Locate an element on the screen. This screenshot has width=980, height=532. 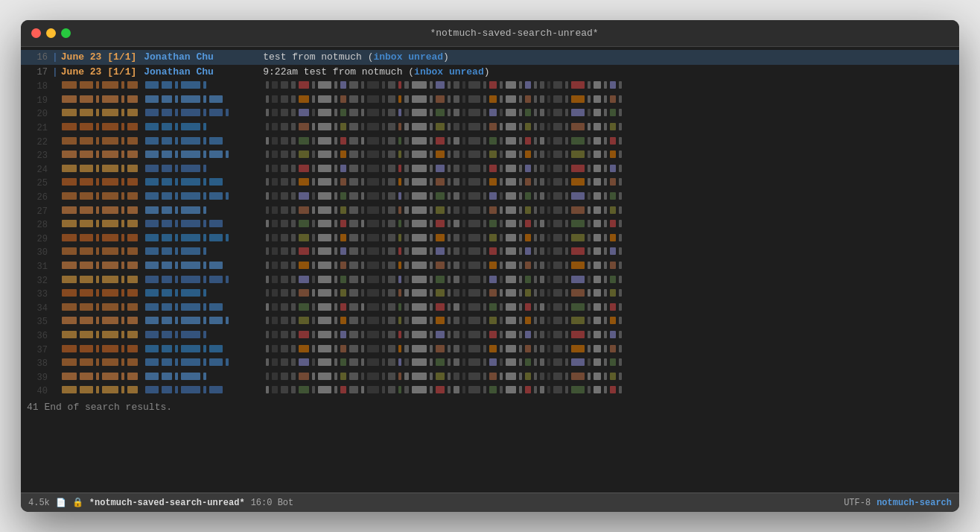
email-row-blurred: 23 is located at coordinates (490, 156).